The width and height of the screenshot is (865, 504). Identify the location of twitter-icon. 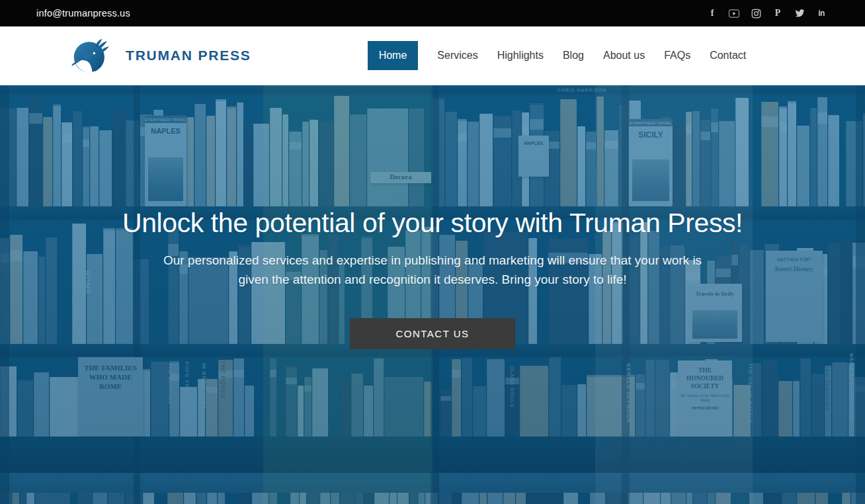
(800, 13).